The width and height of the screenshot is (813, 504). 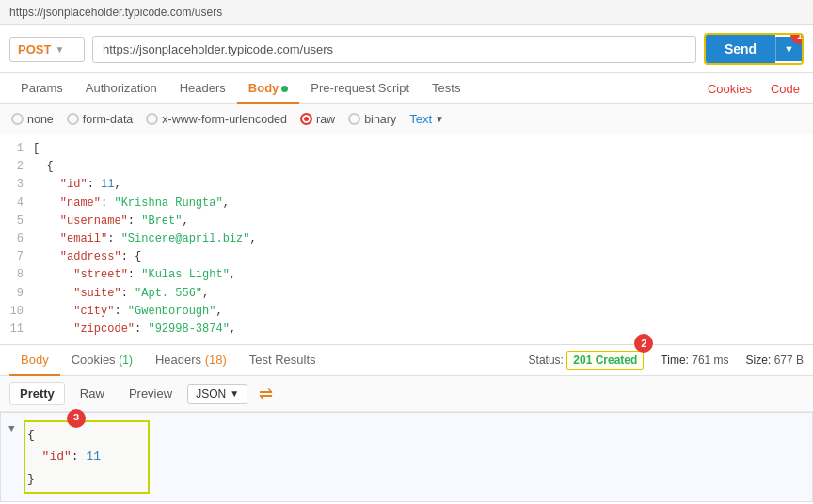 I want to click on resp-tab-headers: Headers (18), so click(x=191, y=361).